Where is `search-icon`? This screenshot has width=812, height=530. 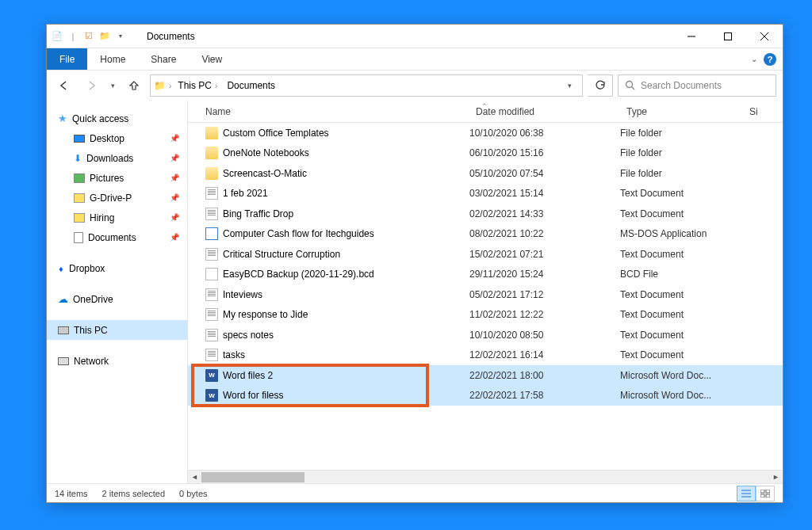
search-icon is located at coordinates (630, 86).